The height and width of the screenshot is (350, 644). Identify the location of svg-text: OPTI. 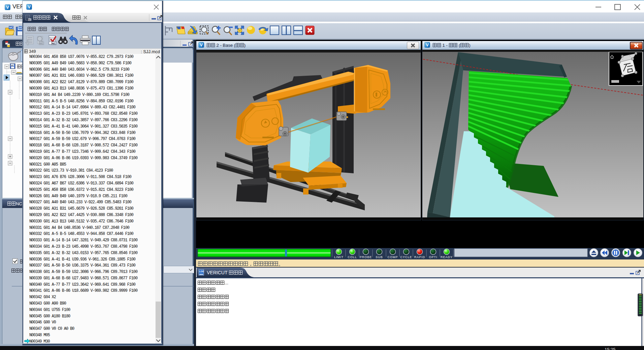
(433, 257).